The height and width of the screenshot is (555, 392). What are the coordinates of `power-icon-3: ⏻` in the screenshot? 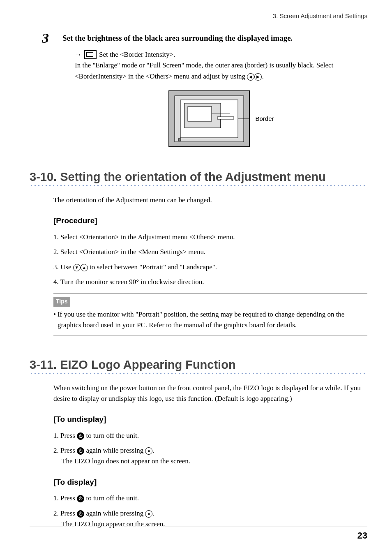 It's located at (81, 499).